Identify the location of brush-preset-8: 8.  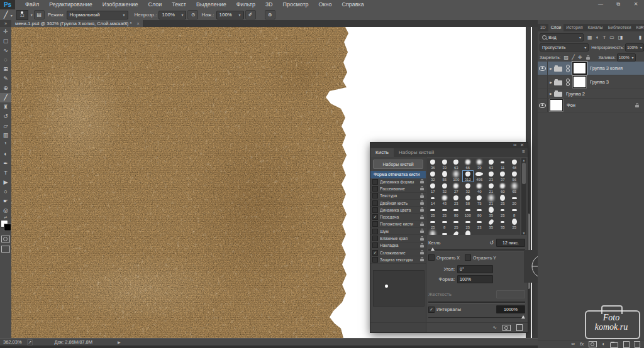
(514, 212).